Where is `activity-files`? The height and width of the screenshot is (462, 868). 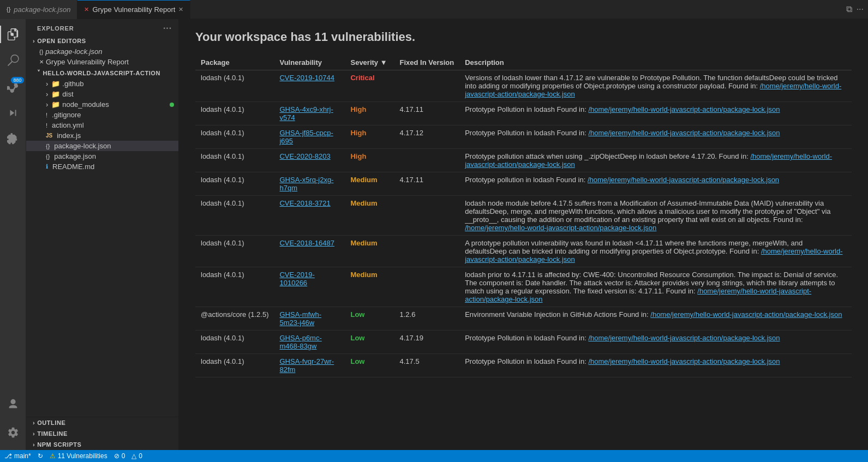
activity-files is located at coordinates (13, 34).